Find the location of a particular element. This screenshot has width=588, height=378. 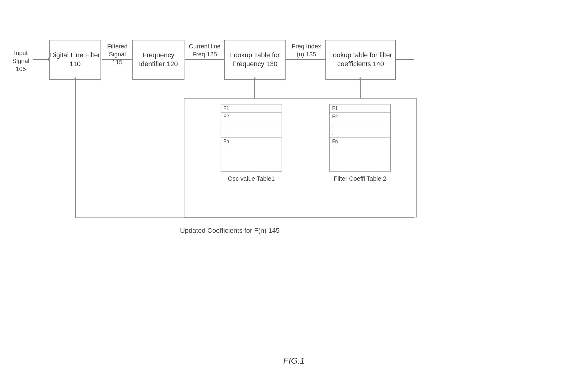

frequency-identifier-block: Frequency Identifier 120 is located at coordinates (158, 60).